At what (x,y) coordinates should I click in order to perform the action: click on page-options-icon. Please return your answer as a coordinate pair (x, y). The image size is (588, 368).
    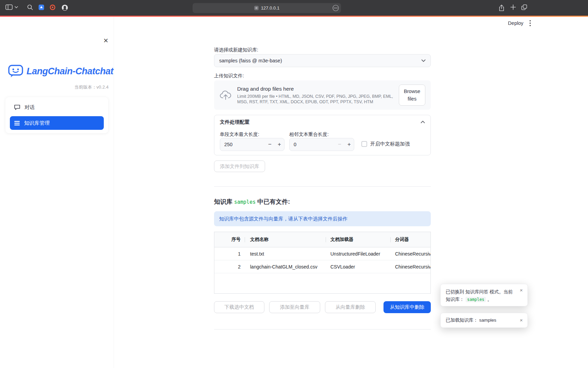
    Looking at the image, I should click on (336, 8).